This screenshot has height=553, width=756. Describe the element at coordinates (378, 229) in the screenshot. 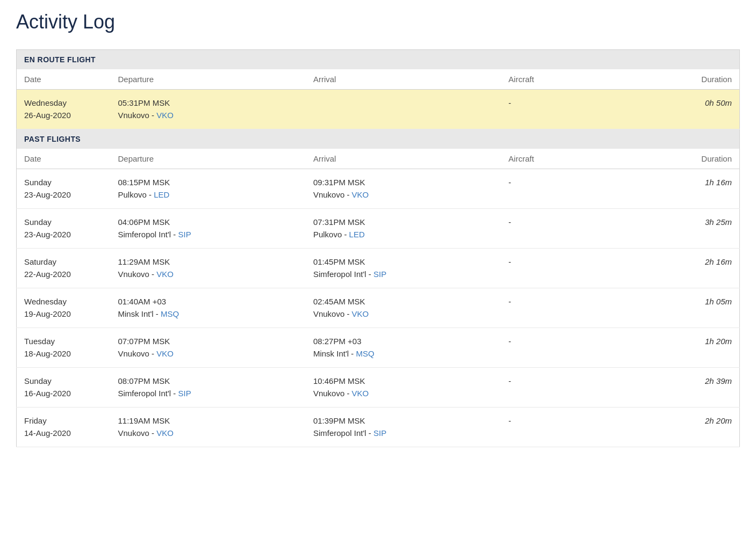

I see `past-flight-row-1: Sunday23-Aug-202004:06PM MSKSimferopol I…` at that location.